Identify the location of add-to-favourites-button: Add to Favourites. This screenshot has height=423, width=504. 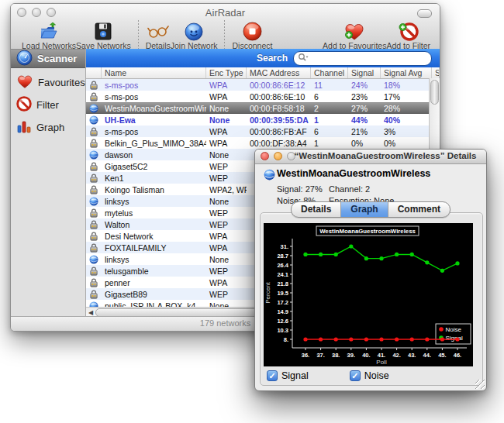
(354, 36).